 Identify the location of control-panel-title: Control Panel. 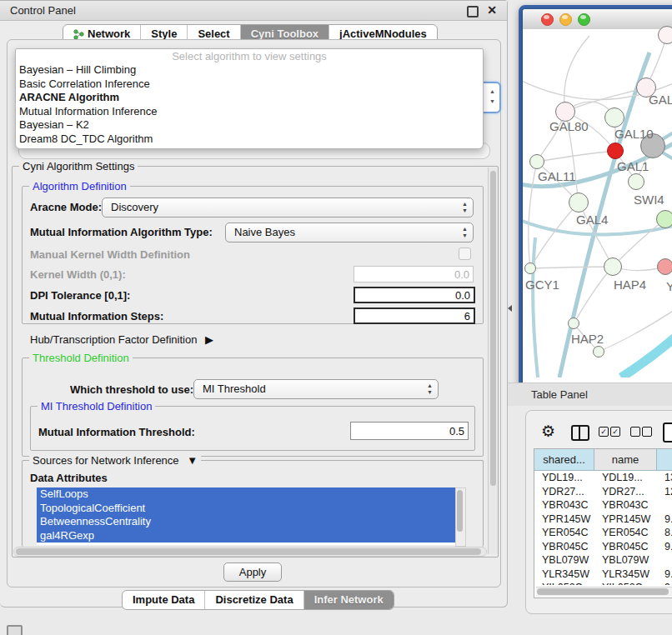
(43, 10).